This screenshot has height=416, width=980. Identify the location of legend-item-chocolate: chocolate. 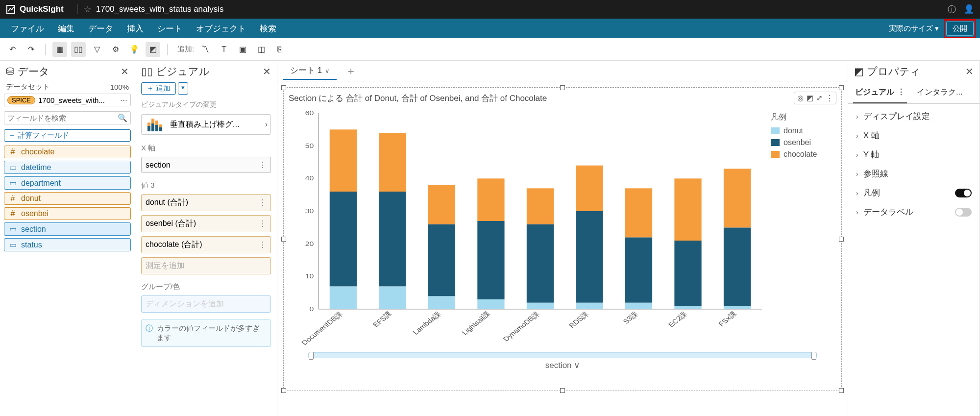
(802, 154).